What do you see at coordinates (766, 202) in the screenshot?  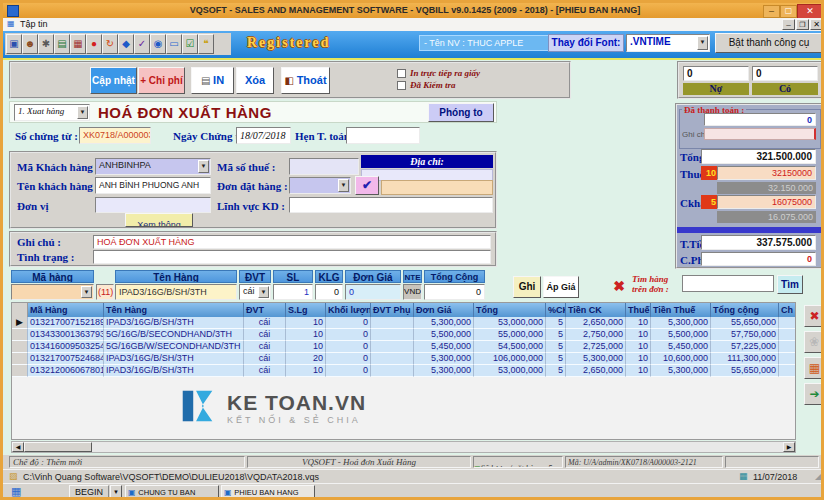 I see `discount-value-field: 16075000` at bounding box center [766, 202].